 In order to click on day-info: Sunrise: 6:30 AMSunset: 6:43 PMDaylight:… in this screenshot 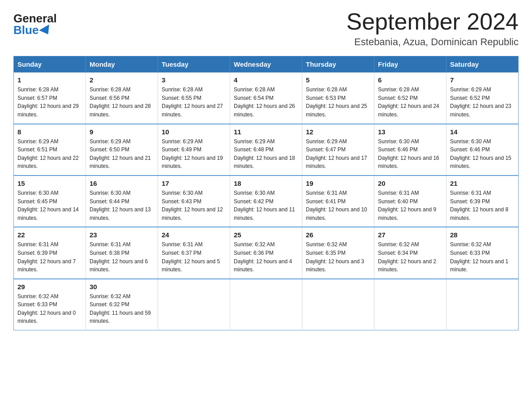, I will do `click(193, 206)`.